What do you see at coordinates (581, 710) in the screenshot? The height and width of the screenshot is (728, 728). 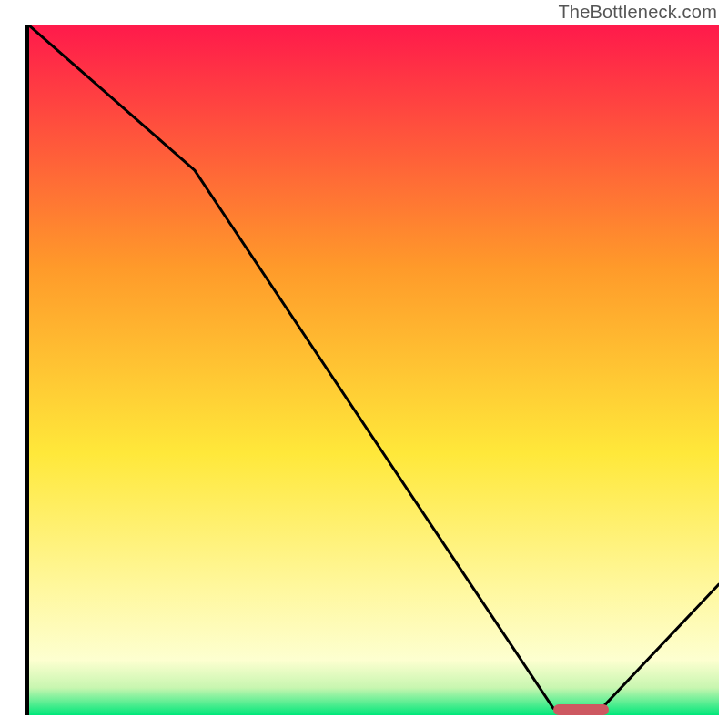 I see `optimal-range-marker` at bounding box center [581, 710].